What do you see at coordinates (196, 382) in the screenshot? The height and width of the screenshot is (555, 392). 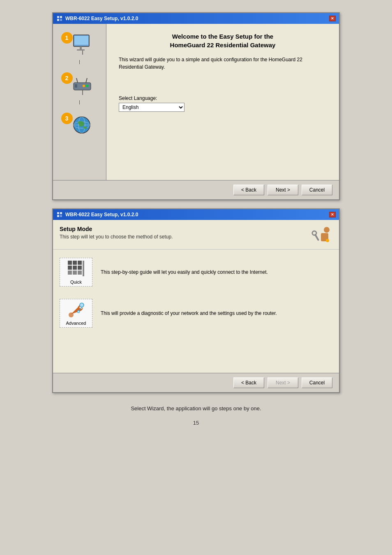 I see `window2-button-bar: < Back Next > Cancel` at bounding box center [196, 382].